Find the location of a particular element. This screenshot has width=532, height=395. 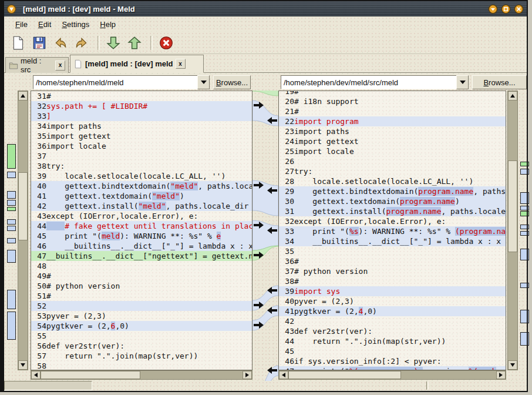

right-pane-horizontal-scrollbar is located at coordinates (392, 375).